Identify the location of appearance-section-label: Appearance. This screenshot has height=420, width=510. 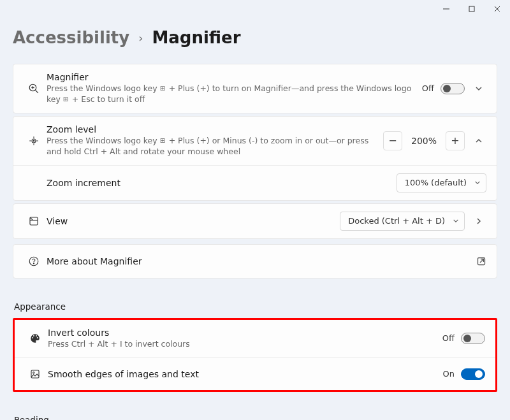
(256, 307).